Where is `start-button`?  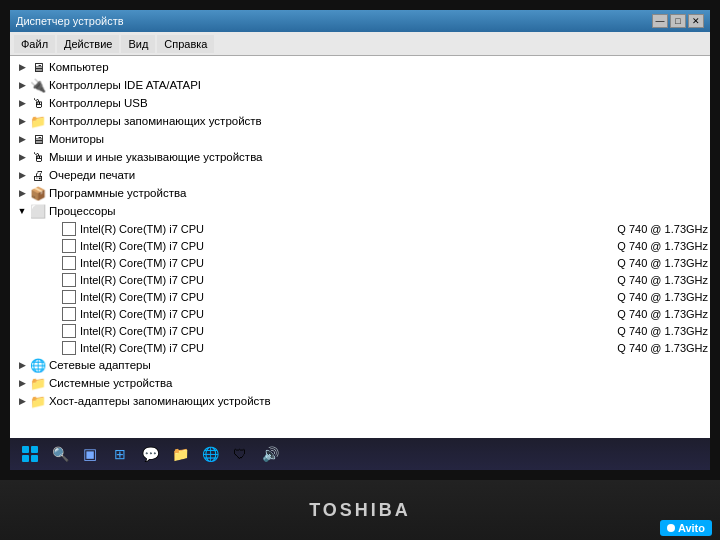 start-button is located at coordinates (30, 454).